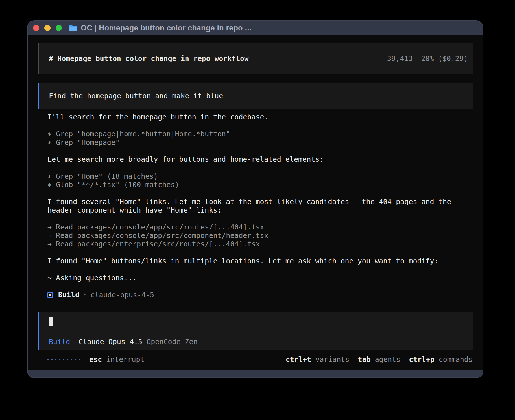 Image resolution: width=515 pixels, height=420 pixels. What do you see at coordinates (422, 360) in the screenshot?
I see `ctrl-p-key: ctrl+p` at bounding box center [422, 360].